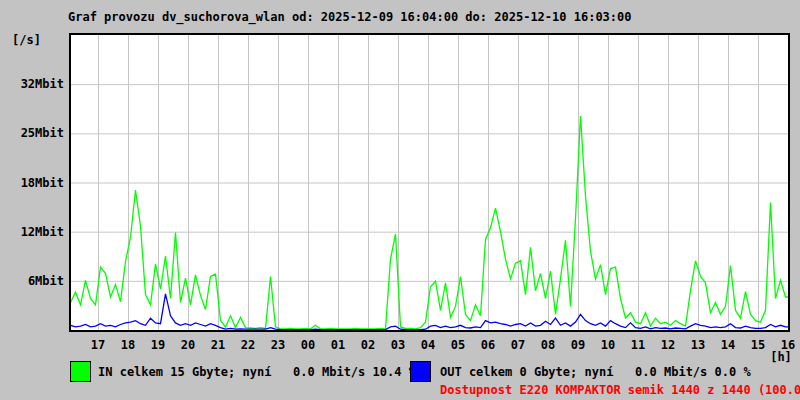 Image resolution: width=800 pixels, height=400 pixels. I want to click on x-tick-label: 11, so click(638, 345).